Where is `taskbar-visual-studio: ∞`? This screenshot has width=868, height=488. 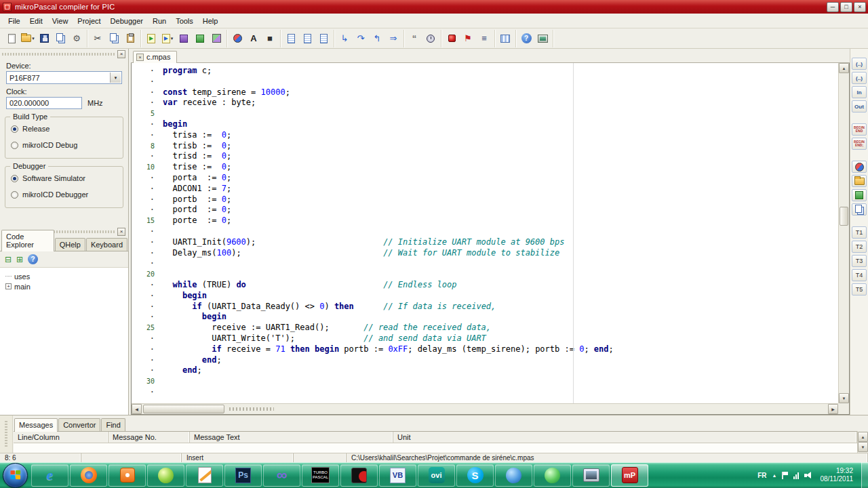 taskbar-visual-studio: ∞ is located at coordinates (282, 476).